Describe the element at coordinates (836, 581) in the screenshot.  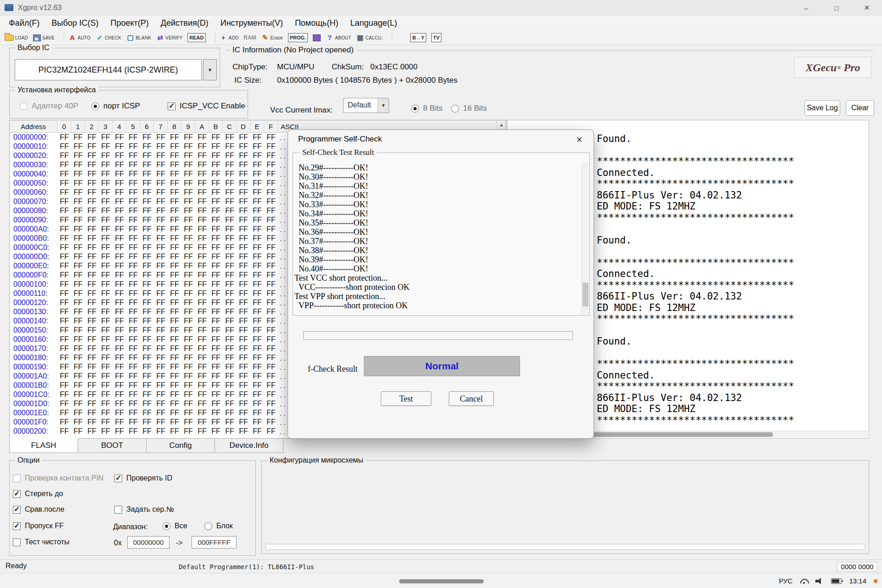
I see `battery-icon` at that location.